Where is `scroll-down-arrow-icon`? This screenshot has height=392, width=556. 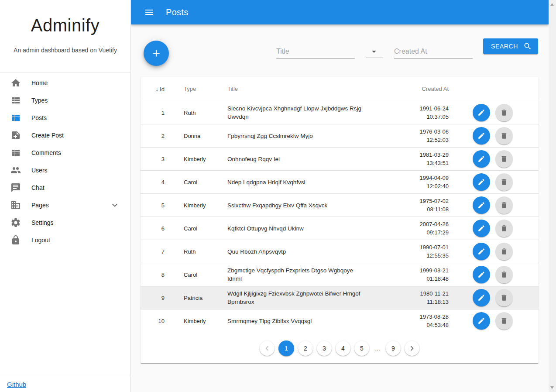 scroll-down-arrow-icon is located at coordinates (552, 388).